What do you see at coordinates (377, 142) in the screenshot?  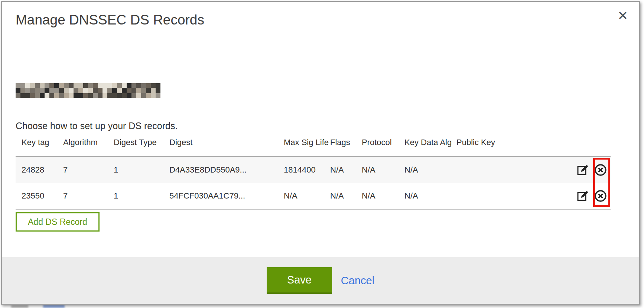 I see `column-header: Protocol` at bounding box center [377, 142].